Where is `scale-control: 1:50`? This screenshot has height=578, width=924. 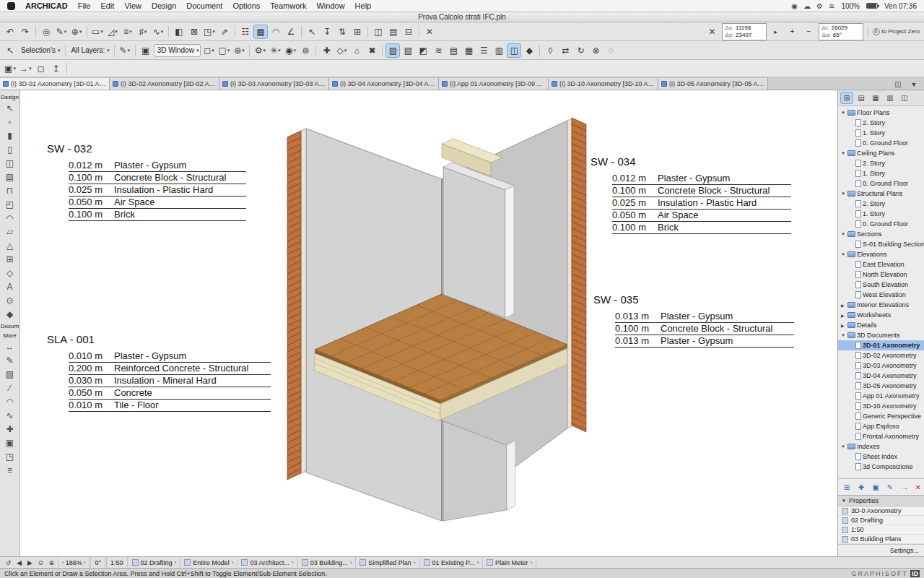 scale-control: 1:50 is located at coordinates (117, 562).